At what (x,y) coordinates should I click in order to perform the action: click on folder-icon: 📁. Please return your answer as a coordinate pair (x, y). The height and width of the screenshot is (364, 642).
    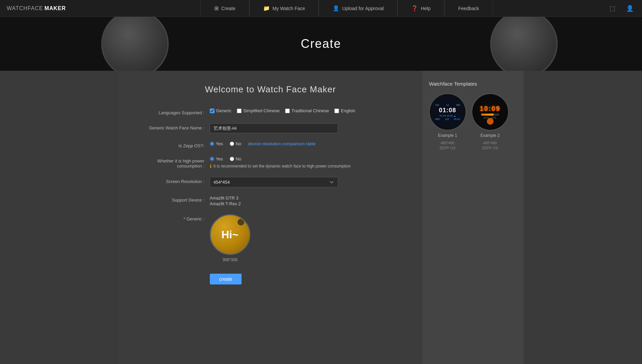
    Looking at the image, I should click on (267, 8).